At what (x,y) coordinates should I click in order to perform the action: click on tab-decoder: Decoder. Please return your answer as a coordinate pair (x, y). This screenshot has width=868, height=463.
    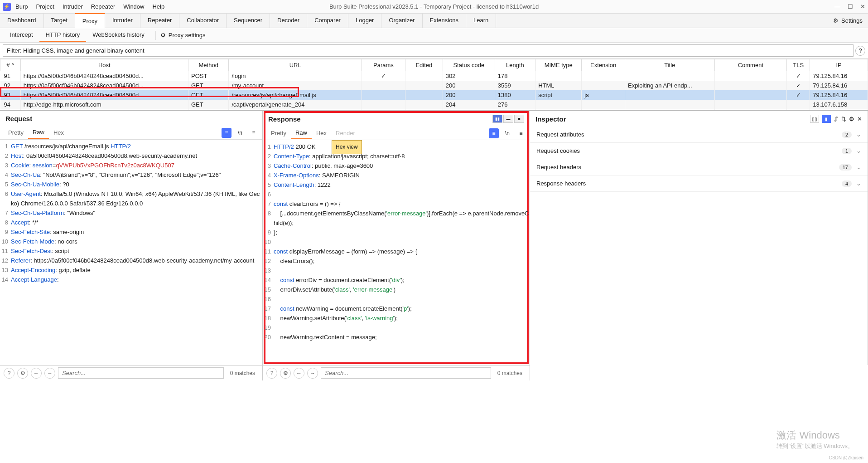
    Looking at the image, I should click on (289, 21).